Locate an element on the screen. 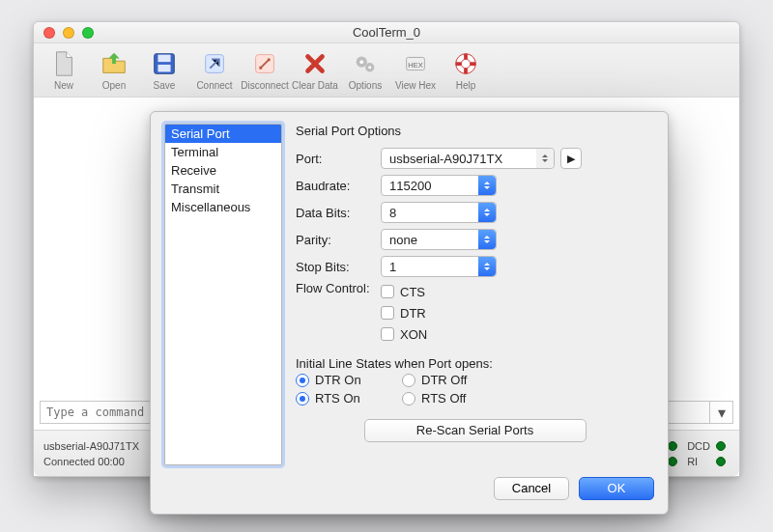 The image size is (773, 532). port-label: Port: is located at coordinates (338, 158).